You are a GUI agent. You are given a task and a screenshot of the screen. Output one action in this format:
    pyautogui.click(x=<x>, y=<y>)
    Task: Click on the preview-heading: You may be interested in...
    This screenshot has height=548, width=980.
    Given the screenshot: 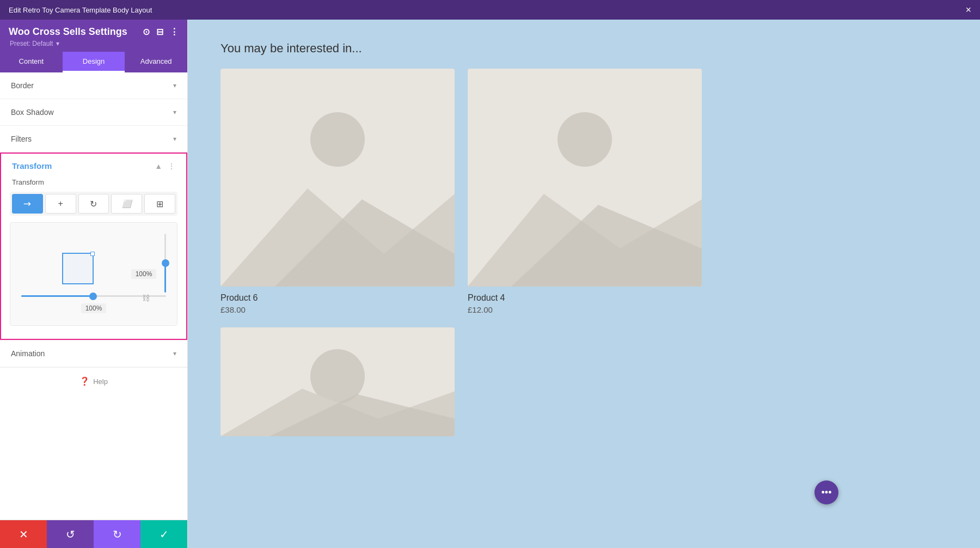 What is the action you would take?
    pyautogui.click(x=584, y=48)
    